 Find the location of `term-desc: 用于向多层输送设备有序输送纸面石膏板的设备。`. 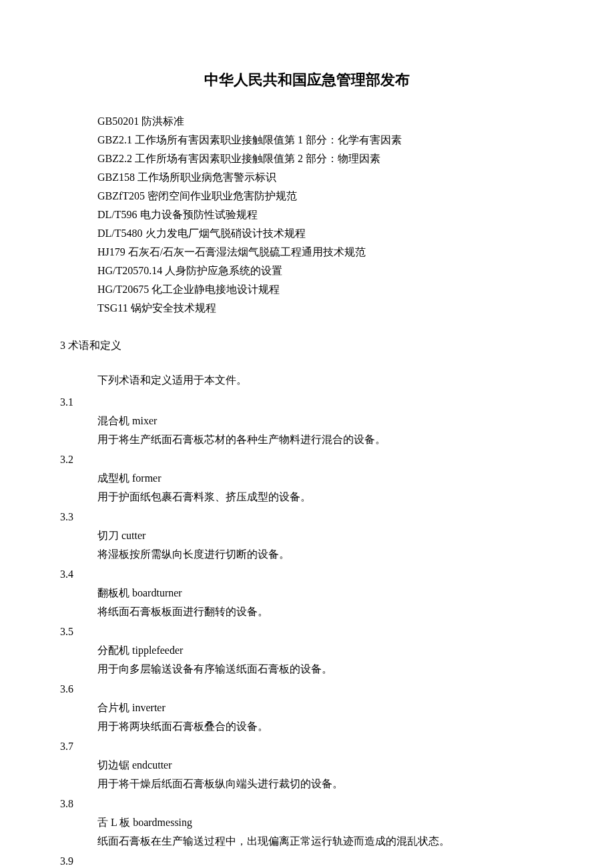

term-desc: 用于向多层输送设备有序输送纸面石膏板的设备。 is located at coordinates (307, 669).